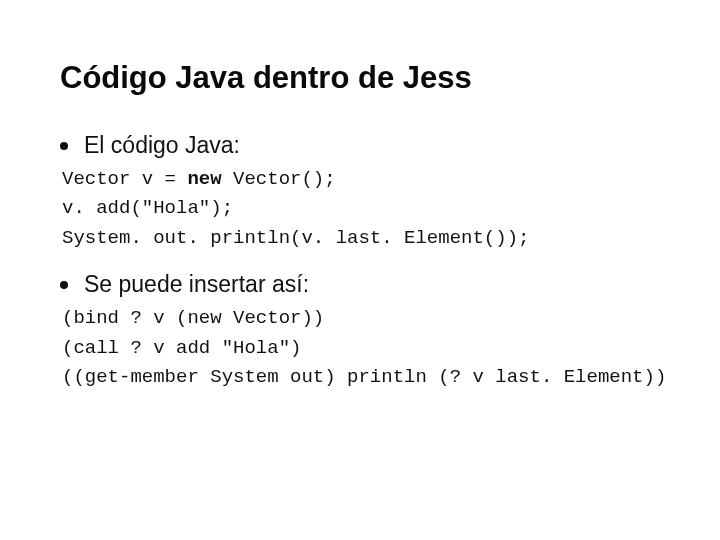 The image size is (720, 540). Describe the element at coordinates (368, 180) in the screenshot. I see `code-line: Vector v = new Vector();` at that location.